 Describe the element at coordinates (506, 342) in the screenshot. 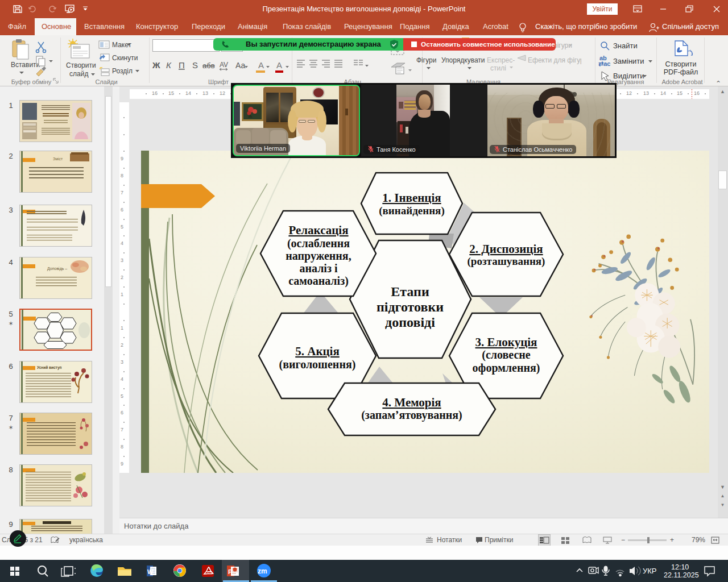

I see `svg-text: 3. Елокуція` at that location.